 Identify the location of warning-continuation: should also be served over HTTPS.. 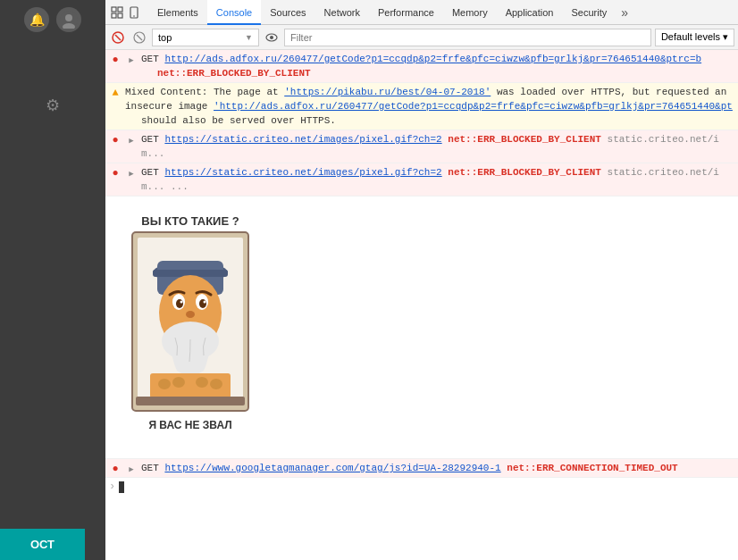
(430, 121).